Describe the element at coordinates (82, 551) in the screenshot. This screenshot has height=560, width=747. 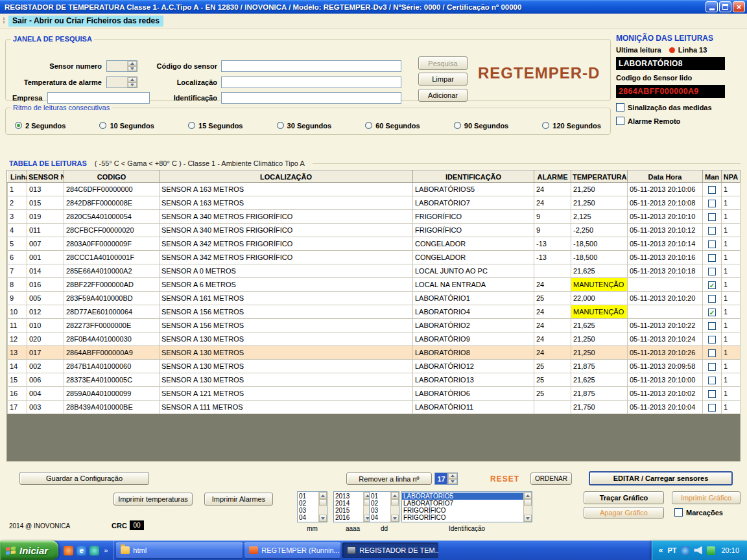
I see `internet-explorer-icon: e` at that location.